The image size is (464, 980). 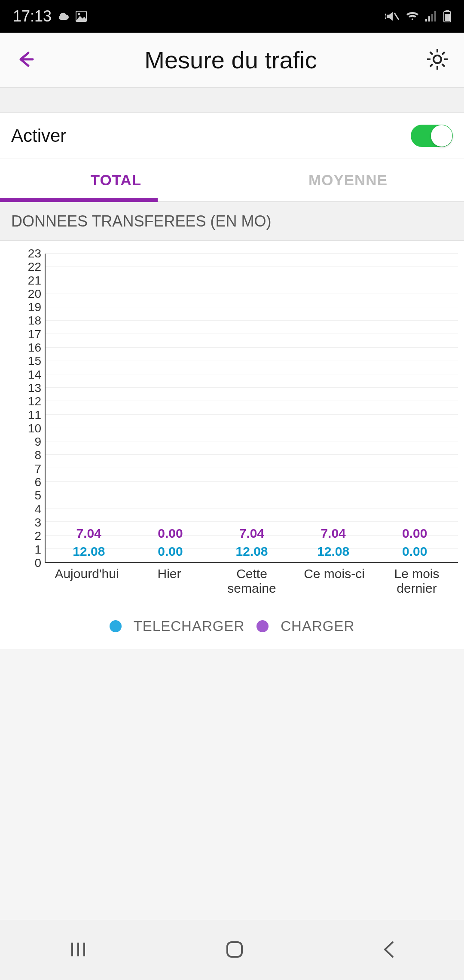 I want to click on battery-icon, so click(x=447, y=16).